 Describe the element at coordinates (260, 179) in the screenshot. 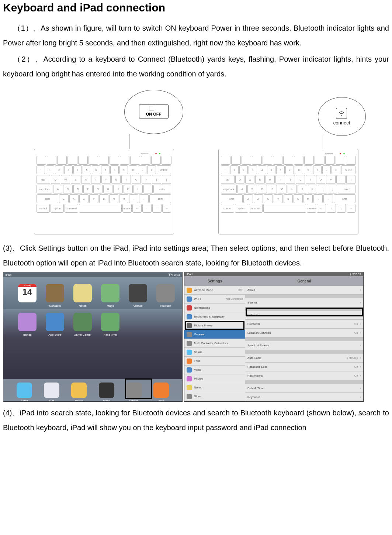

I see `keyboard-key: E` at that location.